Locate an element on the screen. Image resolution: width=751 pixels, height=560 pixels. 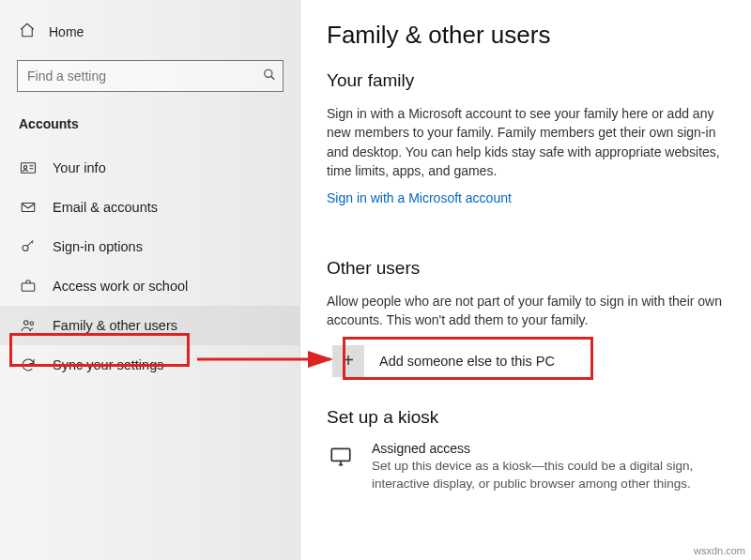
your-family-body: Sign in with a Microsoft account to see … is located at coordinates (525, 143).